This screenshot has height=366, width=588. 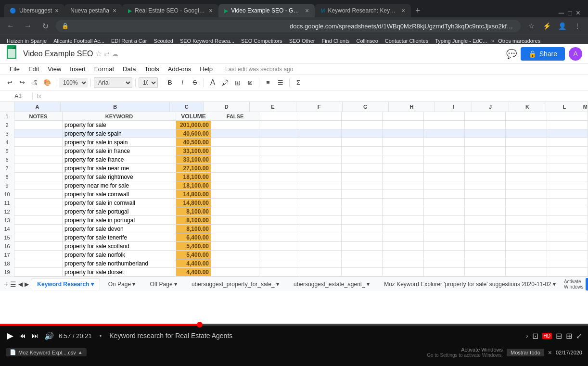 What do you see at coordinates (227, 107) in the screenshot?
I see `col-header-d: D` at bounding box center [227, 107].